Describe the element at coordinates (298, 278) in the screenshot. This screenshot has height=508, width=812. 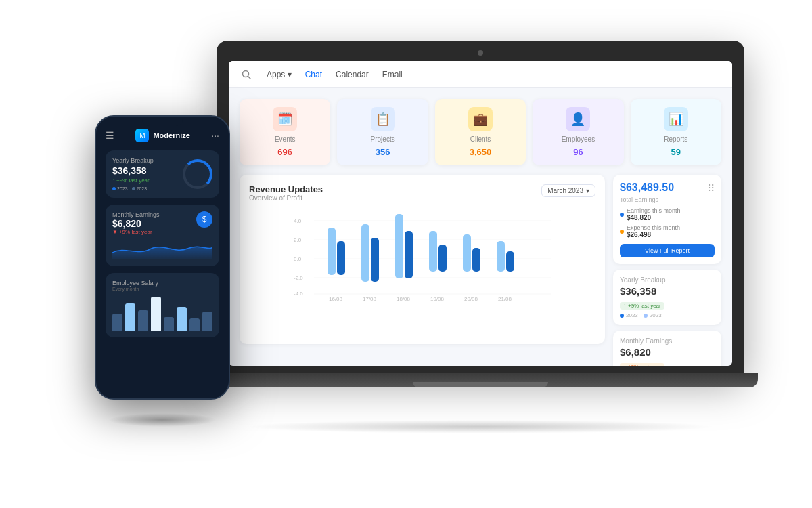
I see `svg-text: -2.0` at that location.